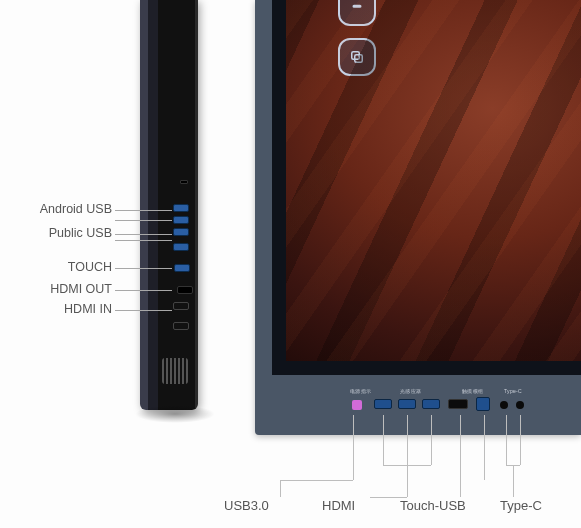 This screenshot has height=528, width=581. What do you see at coordinates (472, 391) in the screenshot?
I see `chin-tiny-3: 触摸模组` at bounding box center [472, 391].